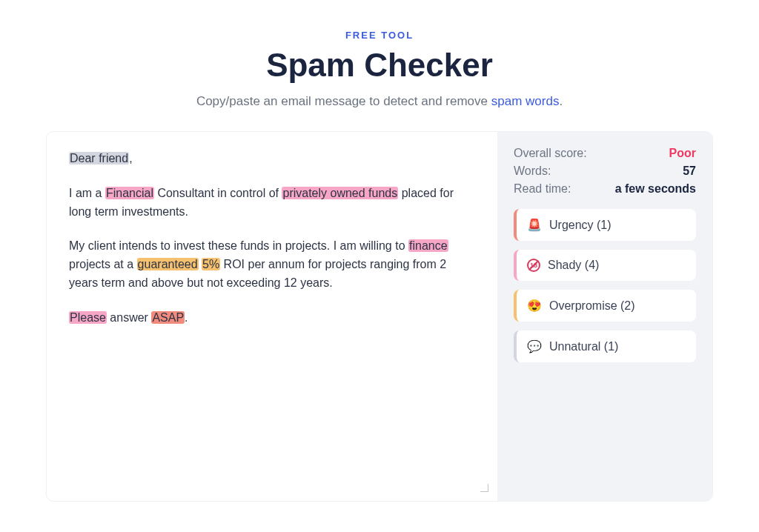  What do you see at coordinates (99, 159) in the screenshot?
I see `highlight-unnatural: Dear friend` at bounding box center [99, 159].